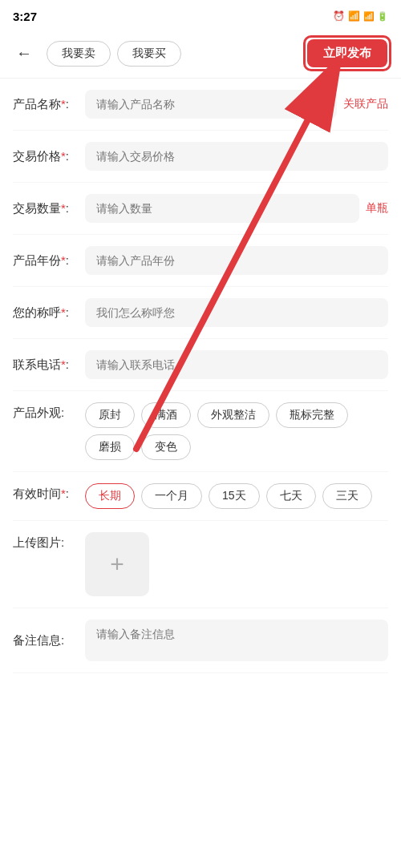 This screenshot has height=868, width=401. I want to click on quantity-row: 交易数量*: 单瓶, so click(200, 208).